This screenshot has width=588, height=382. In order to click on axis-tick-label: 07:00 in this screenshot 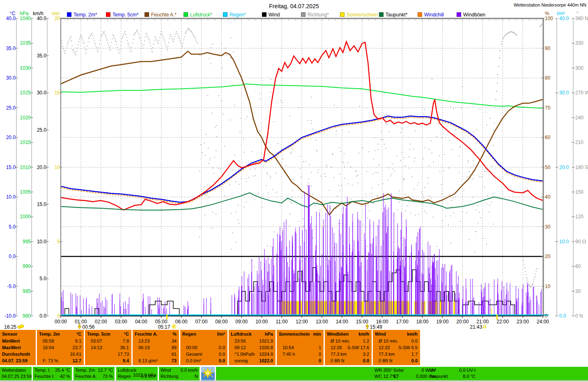, I will do `click(201, 322)`.